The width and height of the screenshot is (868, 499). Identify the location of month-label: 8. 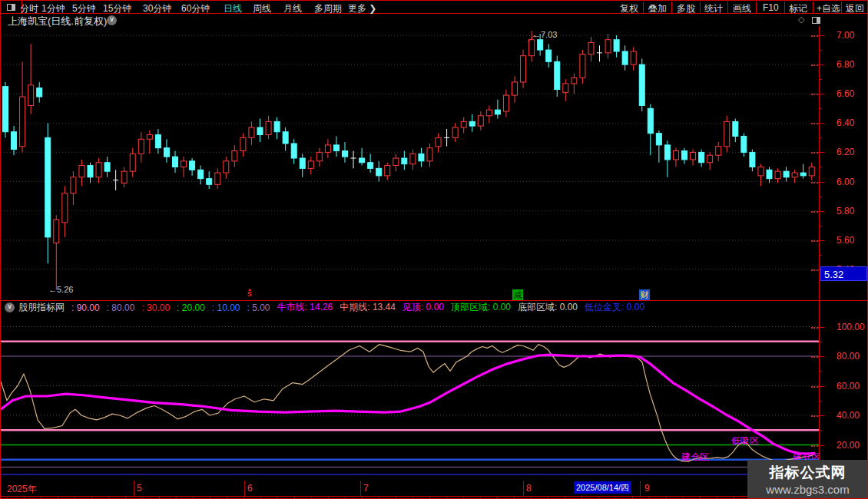
(528, 488).